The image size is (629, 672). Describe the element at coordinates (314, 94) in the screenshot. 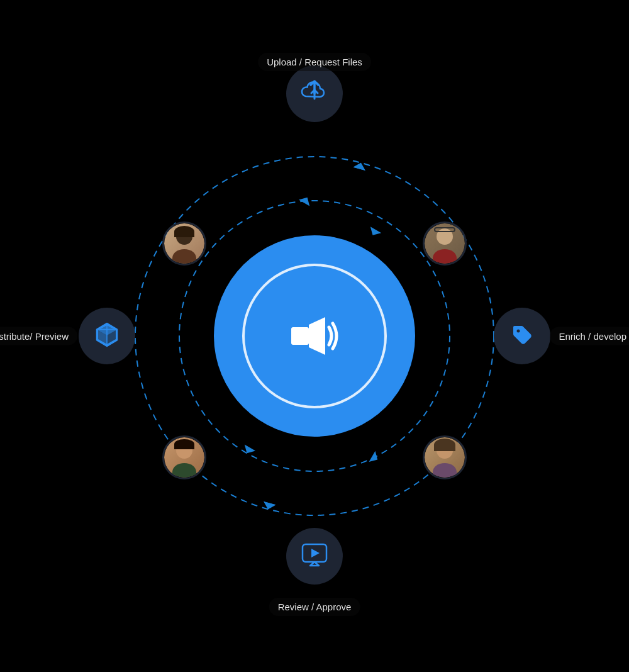

I see `cloud-upload-icon` at that location.